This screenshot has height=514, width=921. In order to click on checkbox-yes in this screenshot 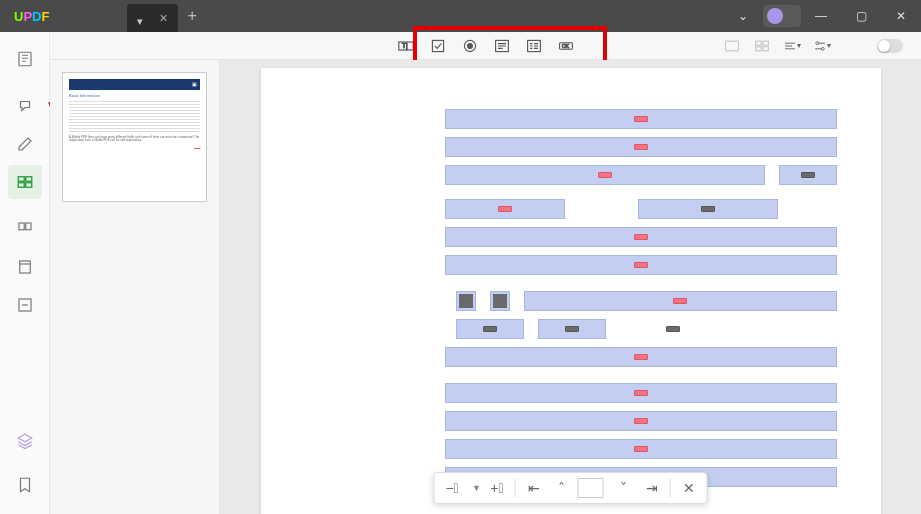, I will do `click(466, 301)`.